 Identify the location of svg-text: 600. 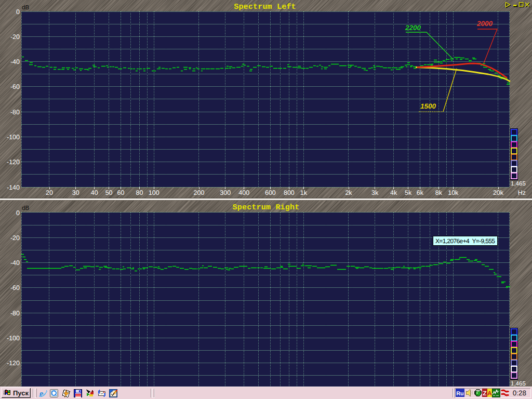
(270, 193).